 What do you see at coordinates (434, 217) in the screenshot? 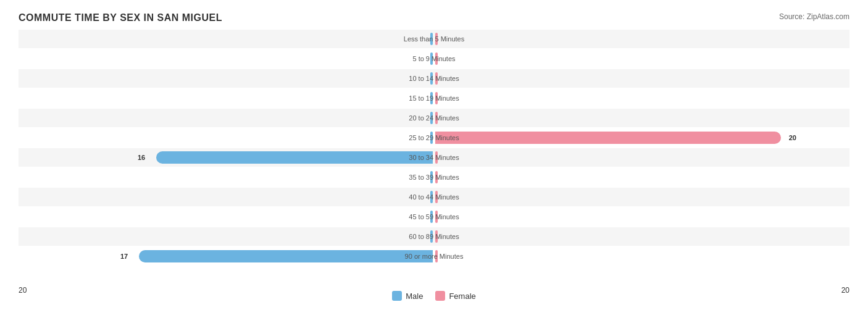
I see `chart-row: 45 to 59 Minutes` at bounding box center [434, 217].